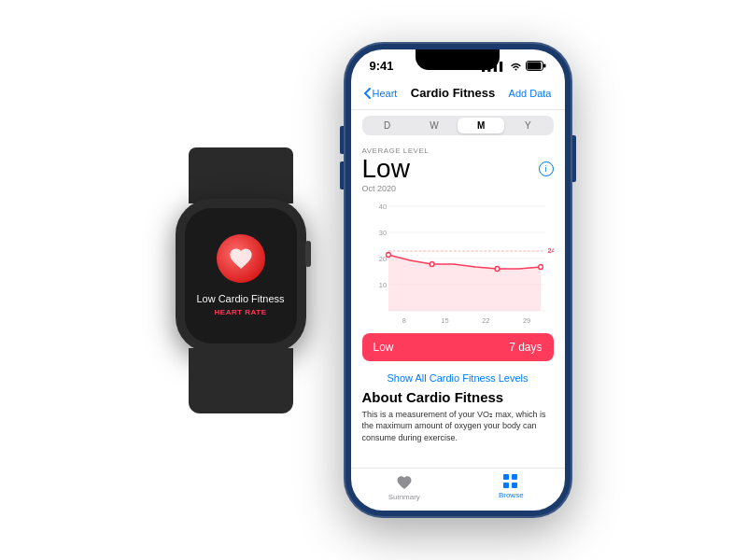 The width and height of the screenshot is (747, 560). What do you see at coordinates (458, 416) in the screenshot?
I see `about-section: About Cardio Fitness This is a measureme…` at bounding box center [458, 416].